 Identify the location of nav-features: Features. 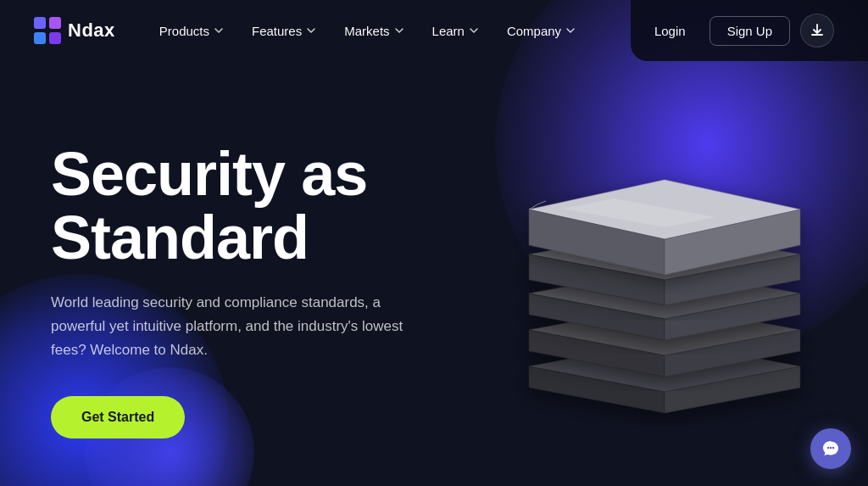
(285, 31).